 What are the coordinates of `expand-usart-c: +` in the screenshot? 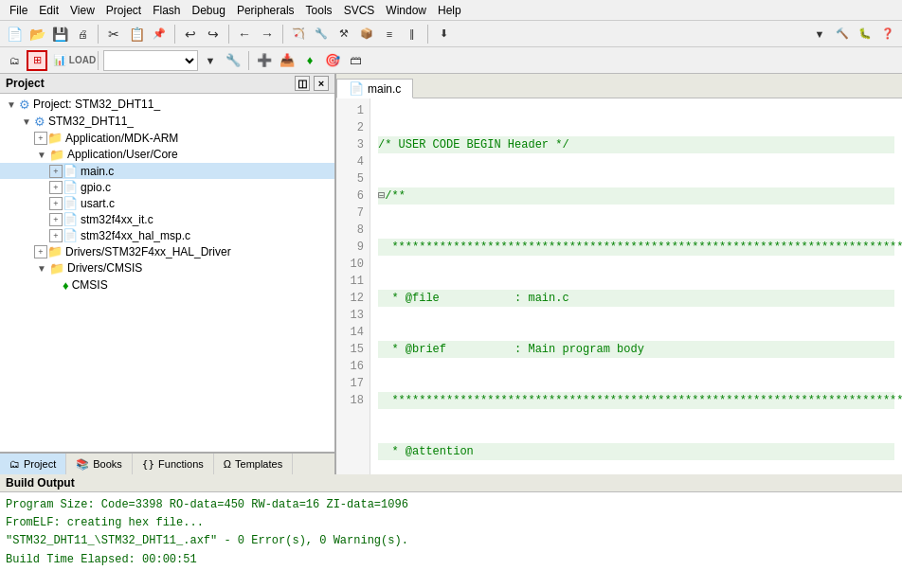 It's located at (56, 204).